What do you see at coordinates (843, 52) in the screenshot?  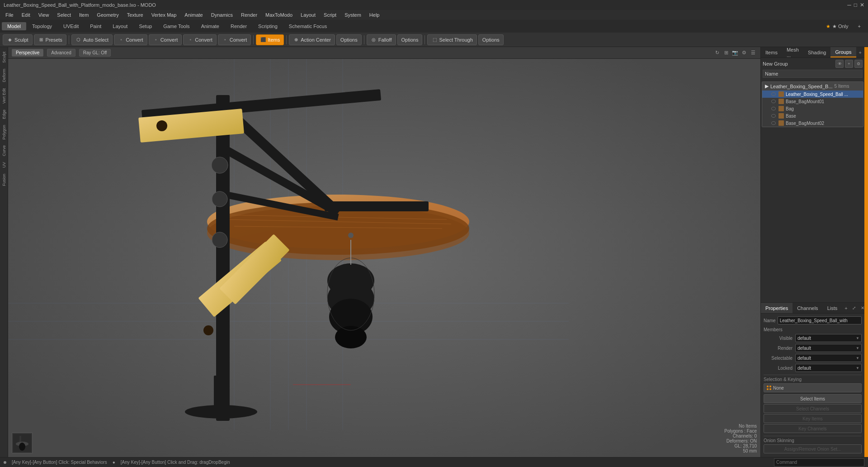 I see `tab-groups: Groups` at bounding box center [843, 52].